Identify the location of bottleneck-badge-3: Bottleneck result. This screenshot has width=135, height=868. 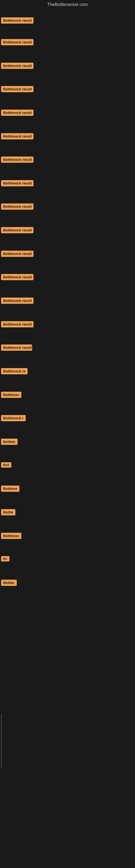
(17, 66).